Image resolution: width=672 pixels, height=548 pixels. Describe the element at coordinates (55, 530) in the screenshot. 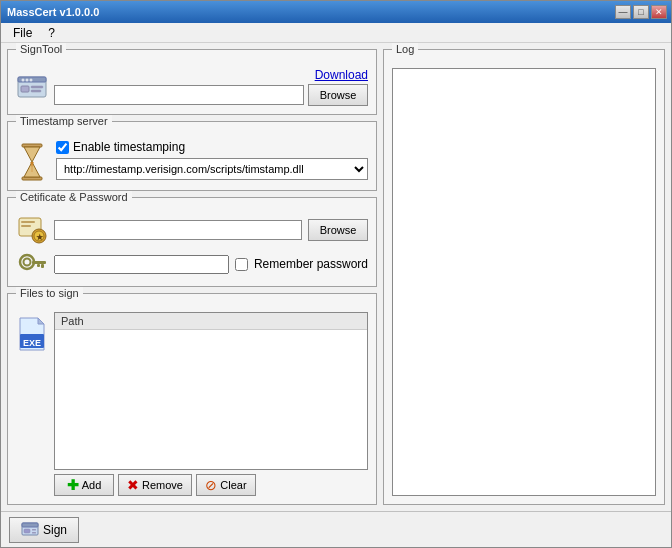

I see `sign-button-label: Sign` at that location.